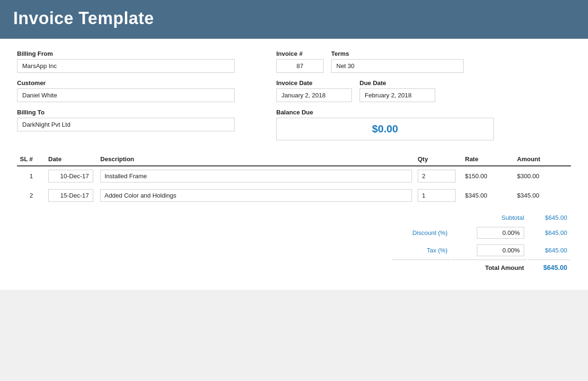  What do you see at coordinates (421, 233) in the screenshot?
I see `discount-label: Discount (%)` at bounding box center [421, 233].